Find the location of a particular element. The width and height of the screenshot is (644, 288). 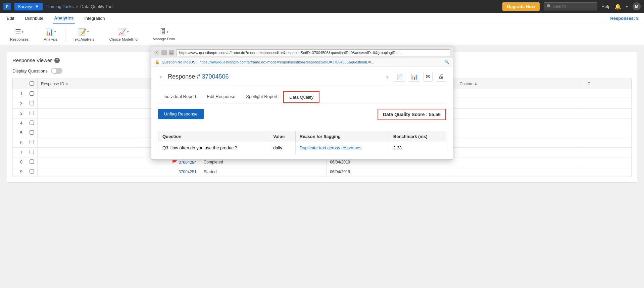

response-viewer-title: Response Viewer is located at coordinates (32, 60).